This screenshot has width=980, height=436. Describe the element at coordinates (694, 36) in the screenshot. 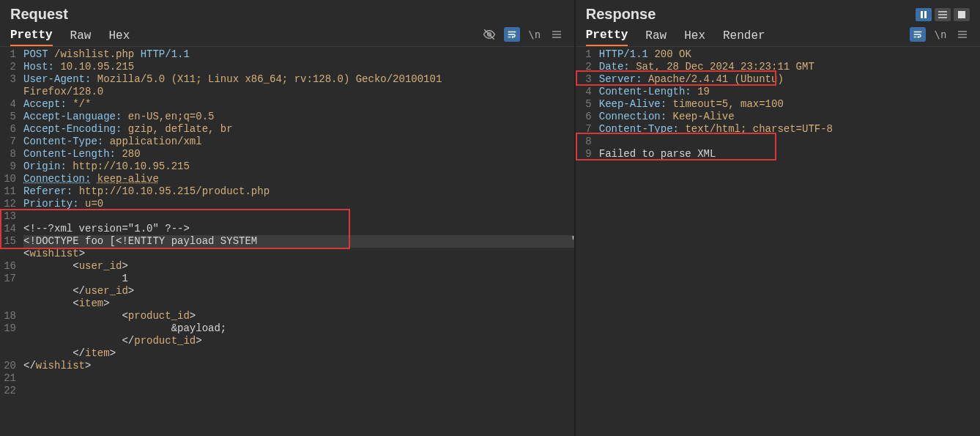

I see `tab-hex-resp: Hex` at that location.